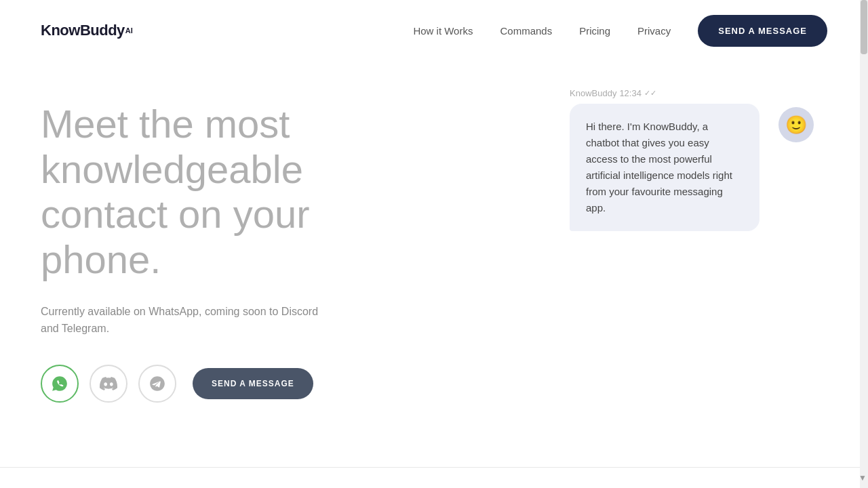  Describe the element at coordinates (864, 27) in the screenshot. I see `scrollbar-thumb` at that location.